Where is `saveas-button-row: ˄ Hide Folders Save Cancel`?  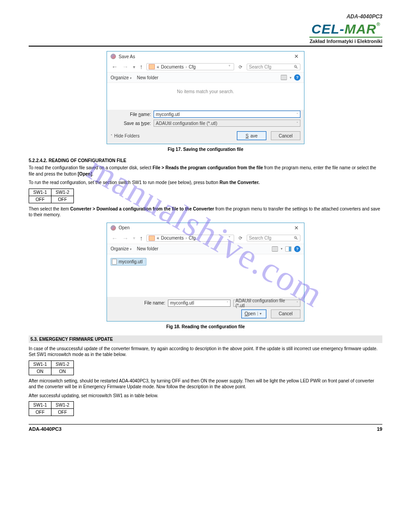 saveas-button-row: ˄ Hide Folders Save Cancel is located at coordinates (206, 136).